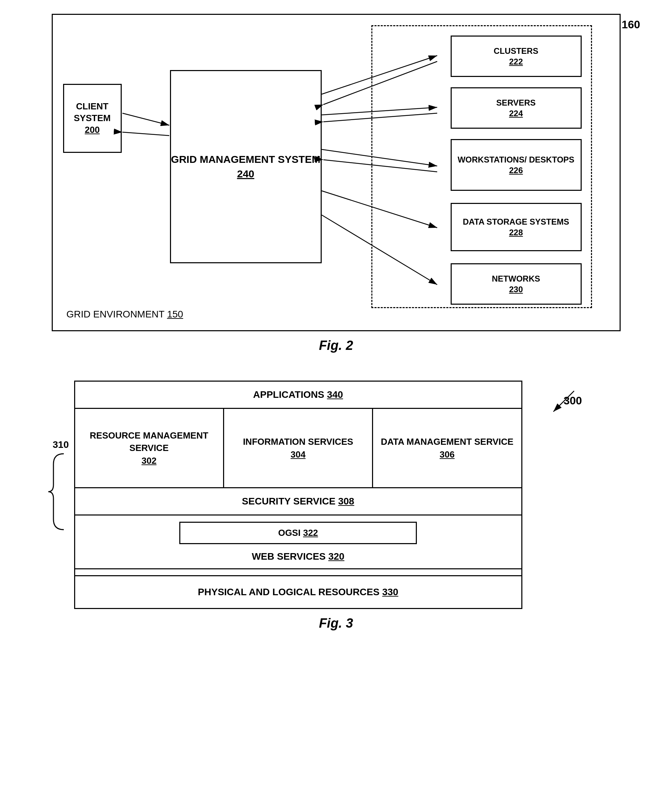 Image resolution: width=672 pixels, height=805 pixels. I want to click on physical-resources-row: PHYSICAL AND LOGICAL RESOURCES 330, so click(298, 592).